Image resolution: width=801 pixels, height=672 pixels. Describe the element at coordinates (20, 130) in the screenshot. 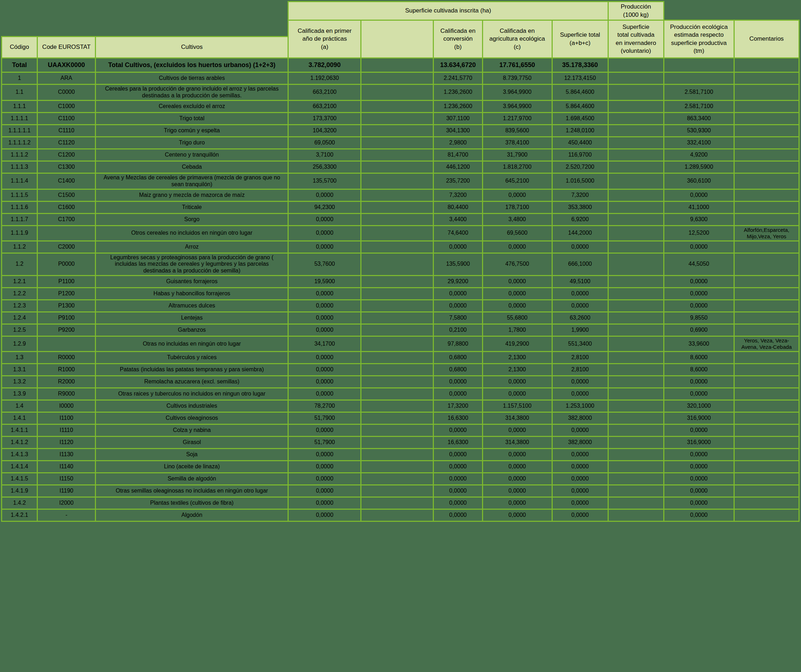

I see `cell-codigo: 1.1.1.1.1` at that location.